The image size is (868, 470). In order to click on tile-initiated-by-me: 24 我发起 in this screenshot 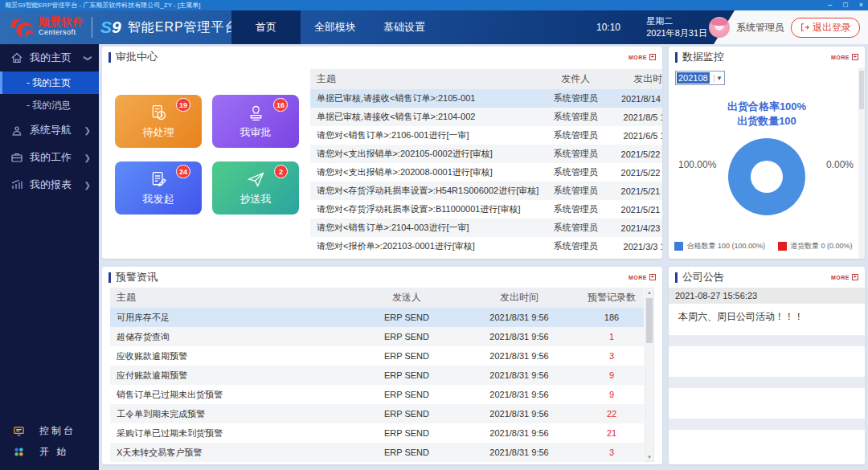, I will do `click(158, 188)`.